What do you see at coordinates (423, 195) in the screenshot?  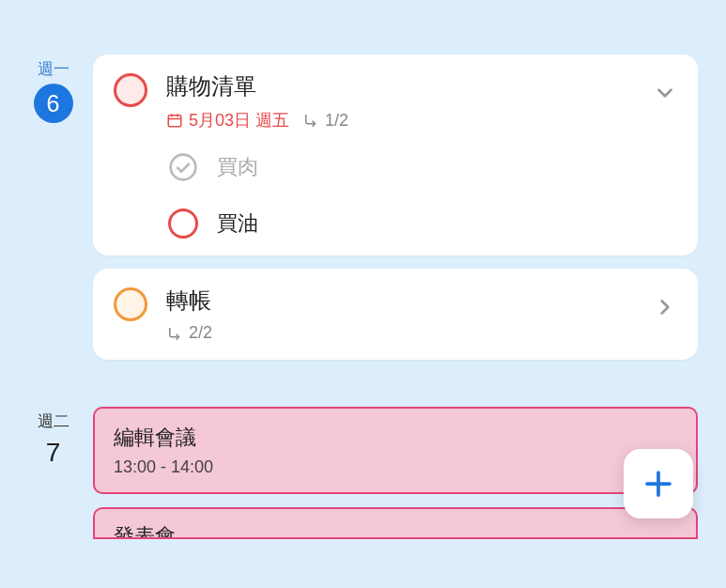 I see `subtask-list: 買肉 買油` at bounding box center [423, 195].